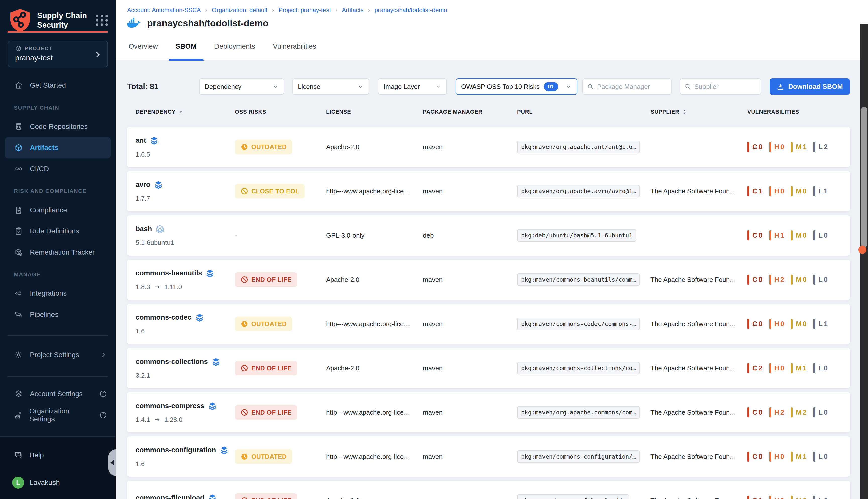 The width and height of the screenshot is (868, 499). What do you see at coordinates (58, 127) in the screenshot?
I see `sidebar-item-code-repositories: Code Repositories` at bounding box center [58, 127].